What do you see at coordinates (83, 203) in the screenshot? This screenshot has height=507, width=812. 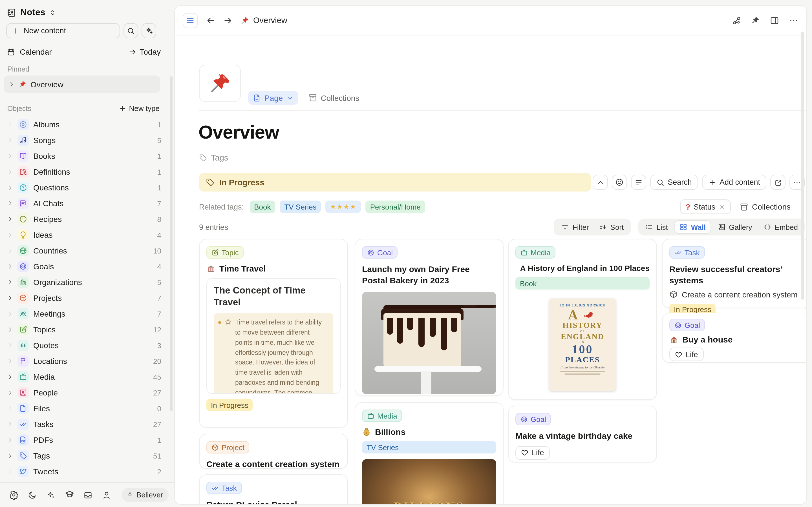 I see `sidebar-item-ai-chats: AI Chats7` at bounding box center [83, 203].